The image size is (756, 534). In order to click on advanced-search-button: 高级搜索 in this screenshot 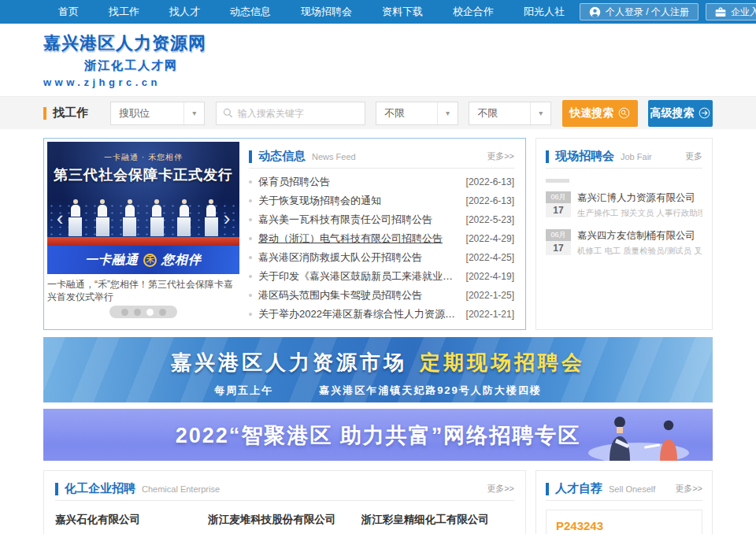, I will do `click(680, 113)`.